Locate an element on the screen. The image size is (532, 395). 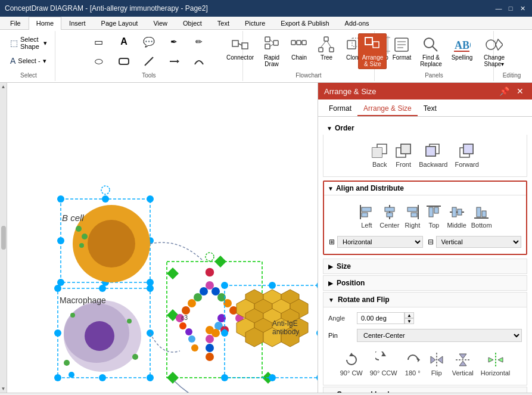
rotate-cw90-btn: 90° CW is located at coordinates (351, 364).